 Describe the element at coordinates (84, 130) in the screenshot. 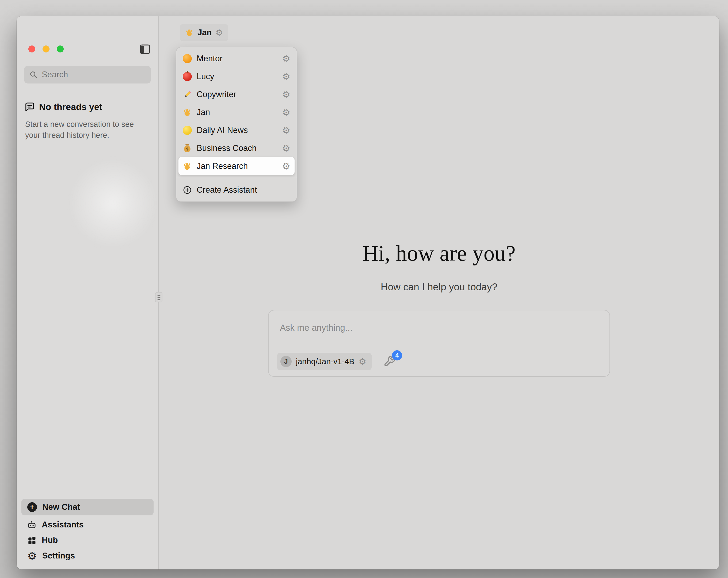

I see `threads-empty-description: Start a new conversation to see your thr…` at that location.